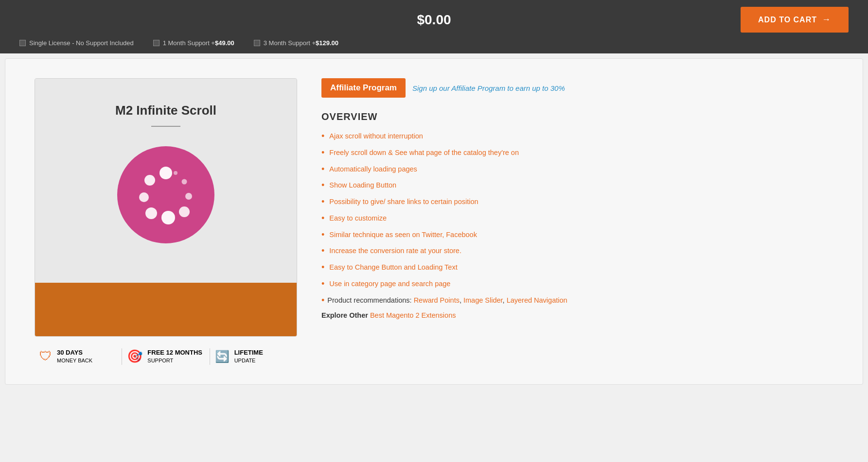  Describe the element at coordinates (395, 251) in the screenshot. I see `feature-text: Increase the conversion rate at your sto…` at that location.